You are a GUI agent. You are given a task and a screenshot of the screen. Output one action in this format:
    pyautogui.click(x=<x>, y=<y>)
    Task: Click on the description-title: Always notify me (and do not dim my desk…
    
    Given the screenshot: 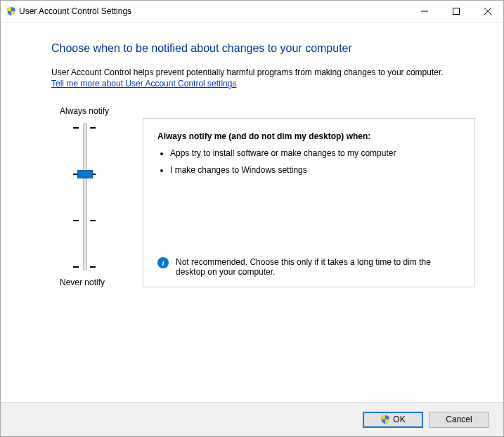 What is the action you would take?
    pyautogui.click(x=309, y=136)
    